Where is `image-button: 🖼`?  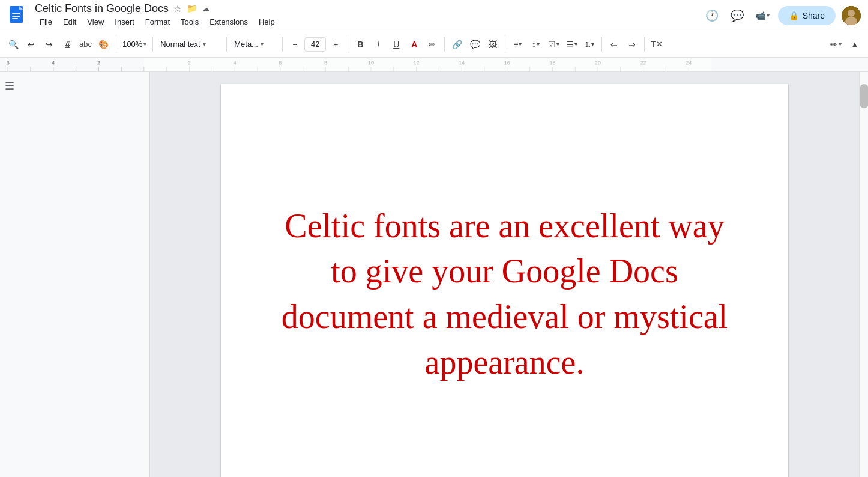 image-button: 🖼 is located at coordinates (493, 44).